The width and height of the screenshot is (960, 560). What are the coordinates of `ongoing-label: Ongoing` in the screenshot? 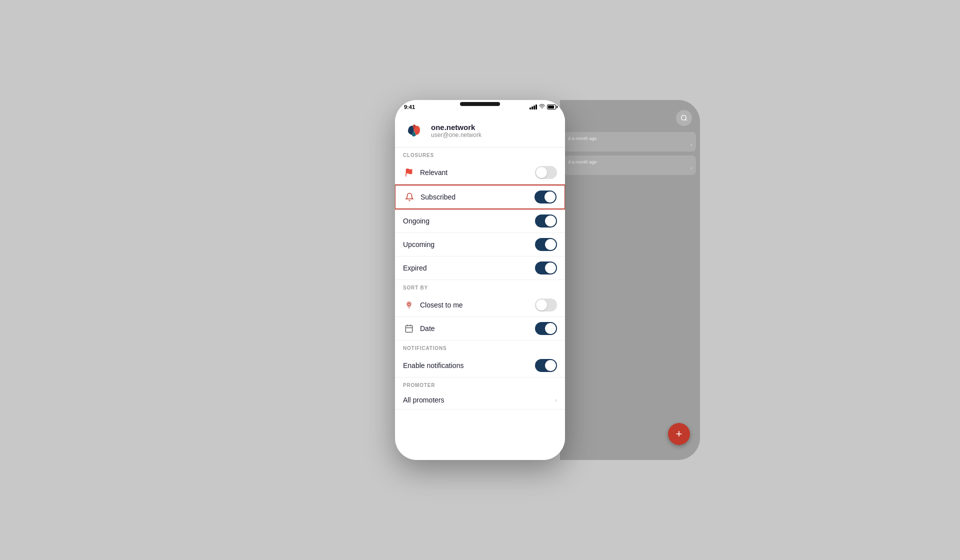 It's located at (466, 221).